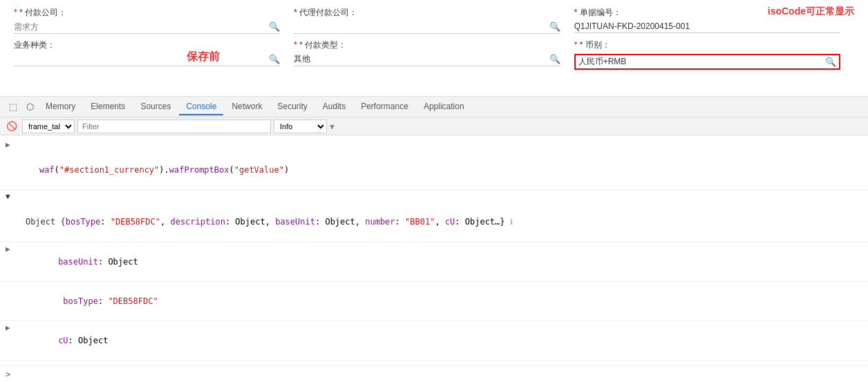 The image size is (868, 382). What do you see at coordinates (147, 46) in the screenshot?
I see `biz-label: 业务种类：` at bounding box center [147, 46].